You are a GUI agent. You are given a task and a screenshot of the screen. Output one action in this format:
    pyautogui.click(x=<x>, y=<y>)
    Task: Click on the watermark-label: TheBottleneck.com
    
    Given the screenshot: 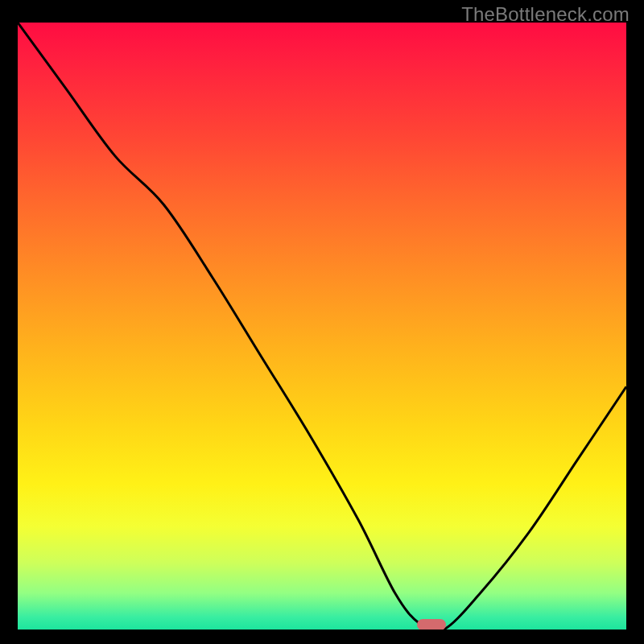 What is the action you would take?
    pyautogui.click(x=546, y=14)
    